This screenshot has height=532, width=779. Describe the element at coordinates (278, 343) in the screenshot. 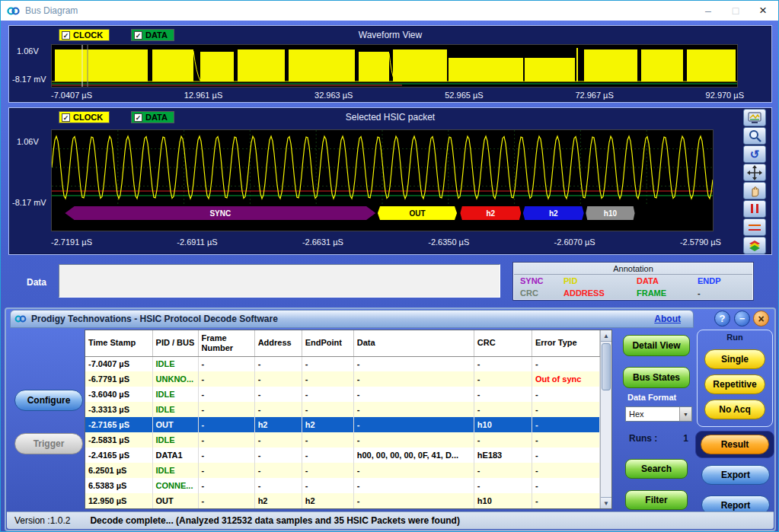

I see `column-header: Address` at that location.